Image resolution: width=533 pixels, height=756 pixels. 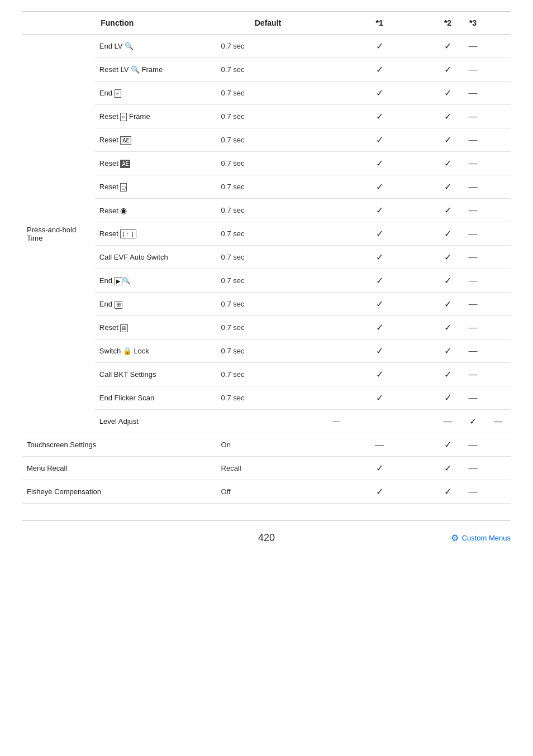 I want to click on table-row: End Flicker Scan0.7 sec✓✓—, so click(x=266, y=398).